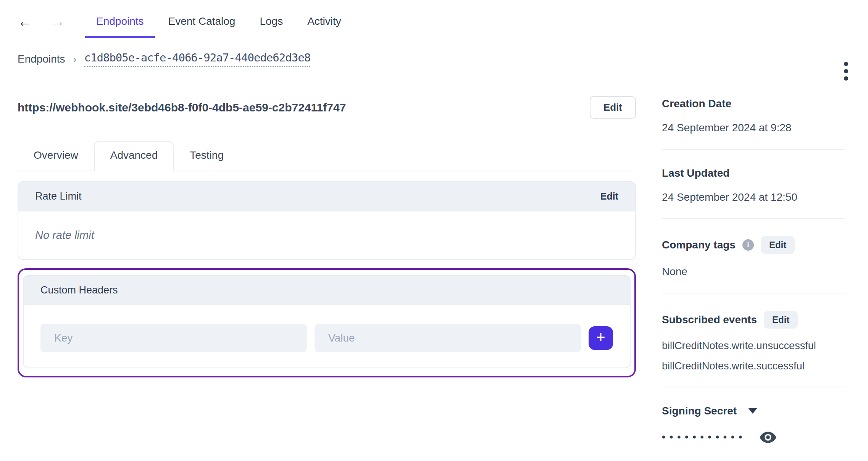 Image resolution: width=868 pixels, height=461 pixels. What do you see at coordinates (202, 21) in the screenshot?
I see `tab-event-catalog: Event Catalog` at bounding box center [202, 21].